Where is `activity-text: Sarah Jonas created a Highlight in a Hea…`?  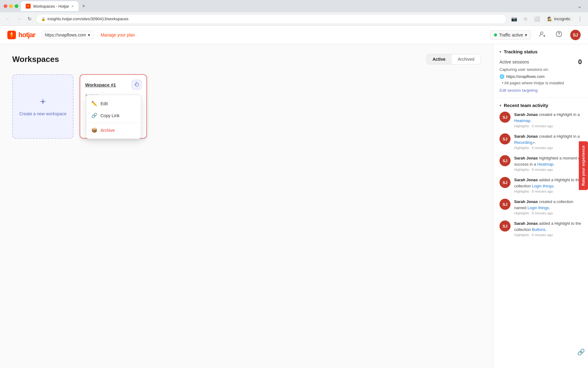
activity-text: Sarah Jonas created a Highlight in a Hea… is located at coordinates (548, 118).